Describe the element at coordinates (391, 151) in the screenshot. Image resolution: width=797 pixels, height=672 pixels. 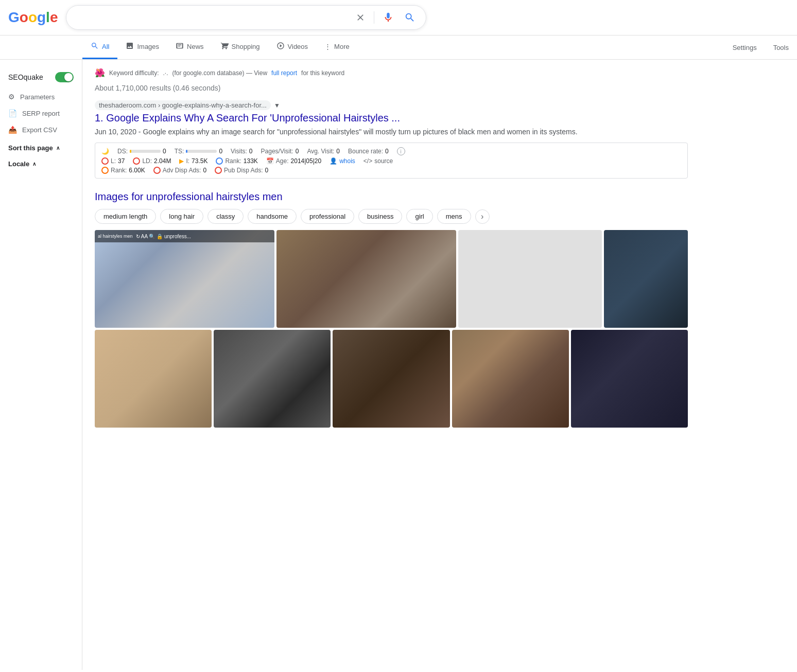
I see `seo-row-1: 🌙 DS: 0 TS: 0 Visits: 0` at that location.